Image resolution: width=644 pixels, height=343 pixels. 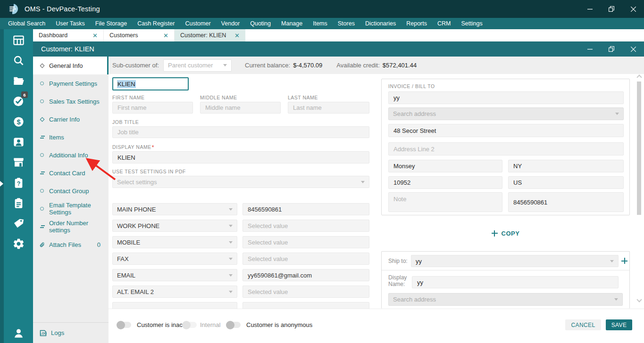 I want to click on inner-restore-button, so click(x=611, y=49).